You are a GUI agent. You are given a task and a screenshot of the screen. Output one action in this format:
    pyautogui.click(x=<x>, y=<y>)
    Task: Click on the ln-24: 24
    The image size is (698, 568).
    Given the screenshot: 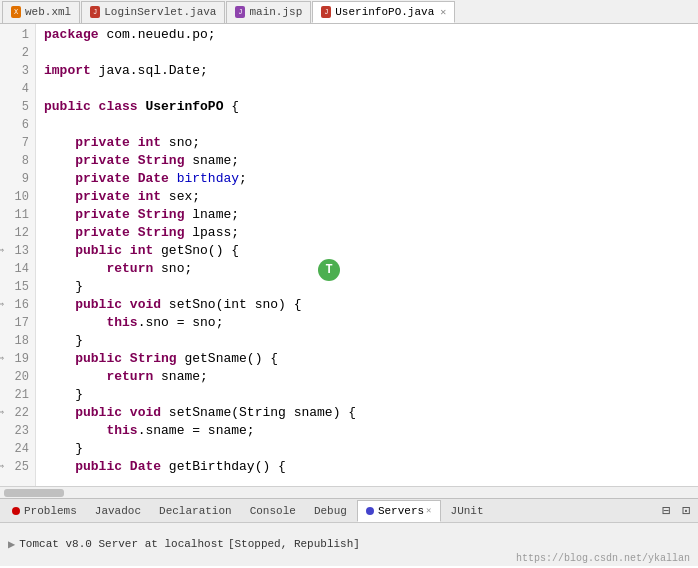 What is the action you would take?
    pyautogui.click(x=14, y=449)
    